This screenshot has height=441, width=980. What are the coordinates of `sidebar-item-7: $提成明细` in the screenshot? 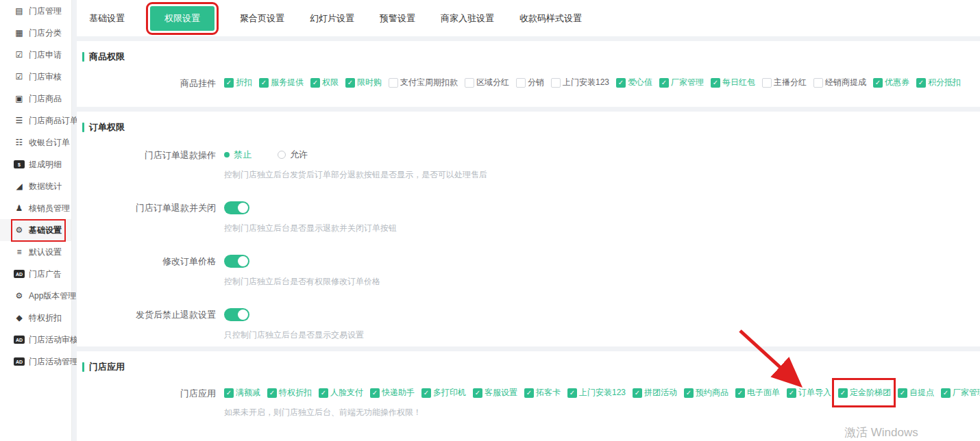 It's located at (36, 164).